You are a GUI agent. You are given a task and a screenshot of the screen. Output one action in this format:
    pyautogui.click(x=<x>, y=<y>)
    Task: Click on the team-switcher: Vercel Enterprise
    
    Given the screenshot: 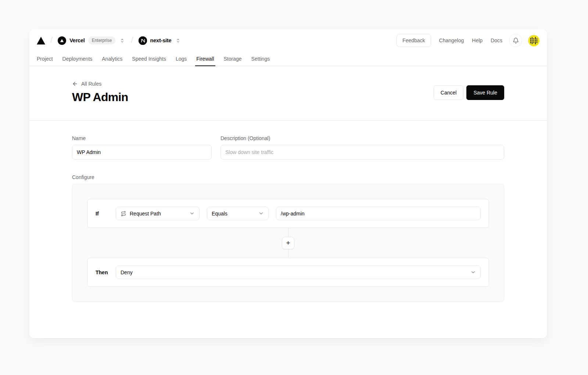 What is the action you would take?
    pyautogui.click(x=92, y=40)
    